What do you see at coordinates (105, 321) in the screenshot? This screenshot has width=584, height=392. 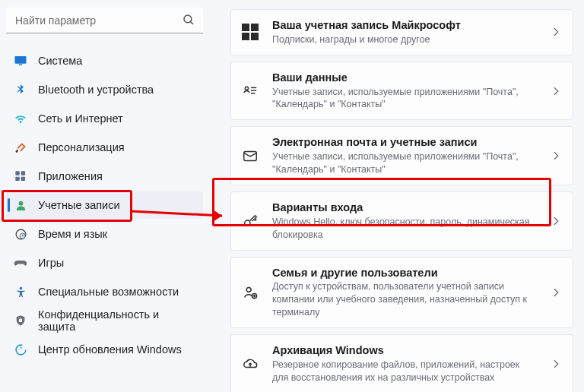 I see `nav-item-privacy: Конфиденциальность и защита` at bounding box center [105, 321].